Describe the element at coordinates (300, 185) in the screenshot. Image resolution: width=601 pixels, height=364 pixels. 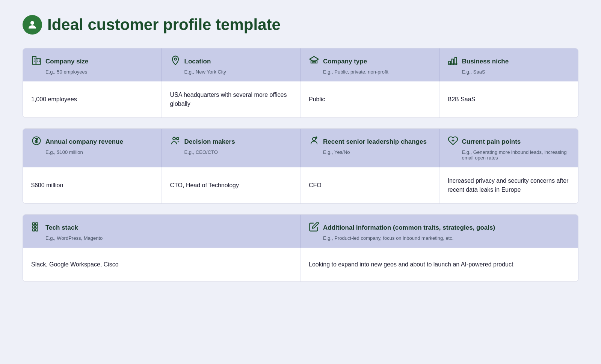
I see `section-2-data: $600 millionCTO, Head of TechnologyCFOIn…` at that location.